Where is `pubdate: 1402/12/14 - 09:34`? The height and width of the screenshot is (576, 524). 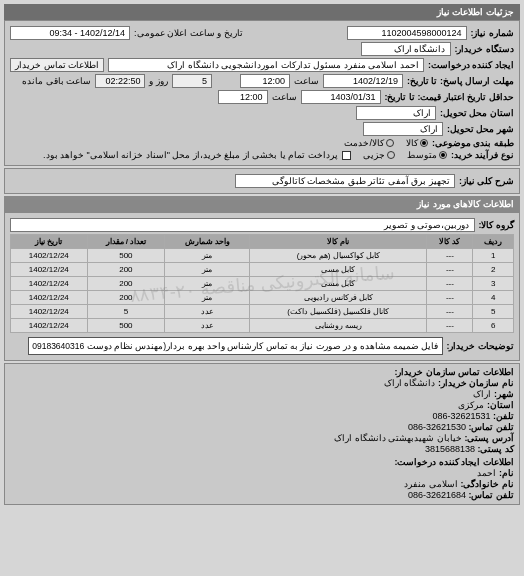 pubdate: 1402/12/14 - 09:34 is located at coordinates (70, 33).